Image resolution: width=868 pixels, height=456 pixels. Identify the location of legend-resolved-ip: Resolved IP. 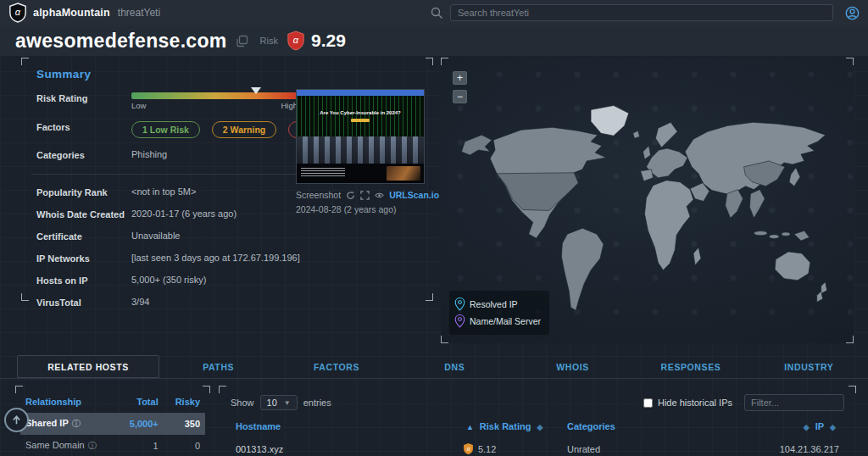
(498, 304).